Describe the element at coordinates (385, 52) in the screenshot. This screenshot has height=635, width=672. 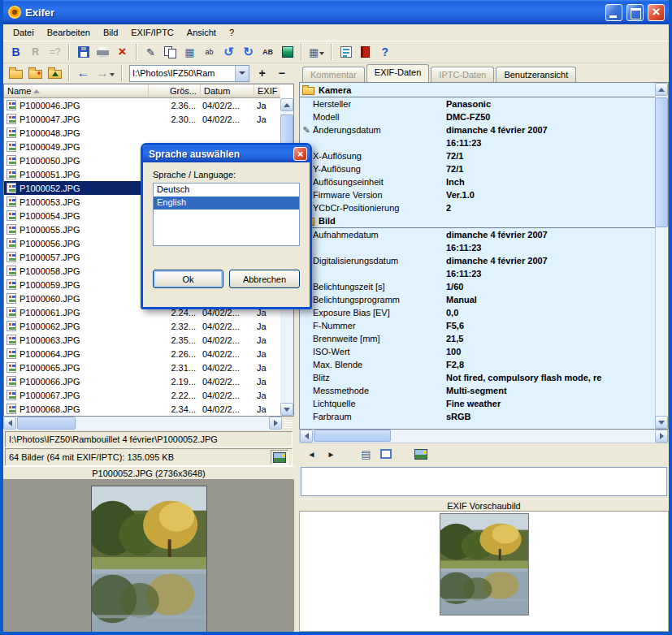
I see `help-button: ?` at that location.